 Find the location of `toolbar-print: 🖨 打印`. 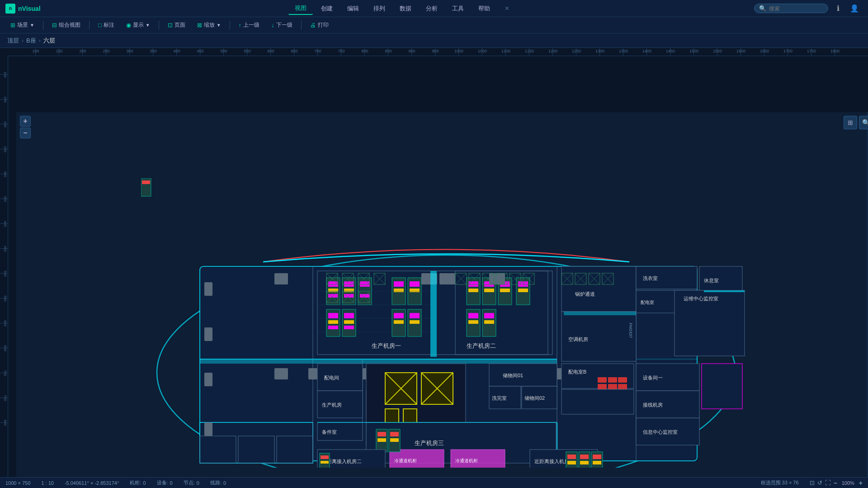

toolbar-print: 🖨 打印 is located at coordinates (319, 25).